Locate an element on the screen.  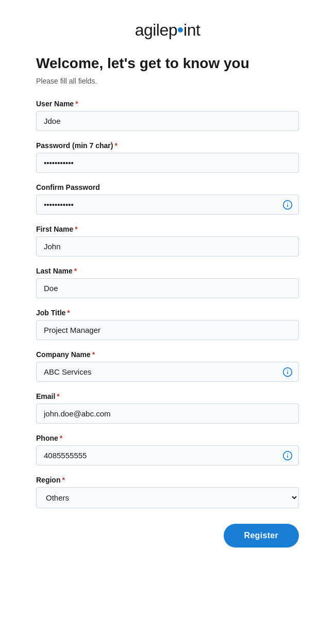
last-name-input is located at coordinates (167, 288).